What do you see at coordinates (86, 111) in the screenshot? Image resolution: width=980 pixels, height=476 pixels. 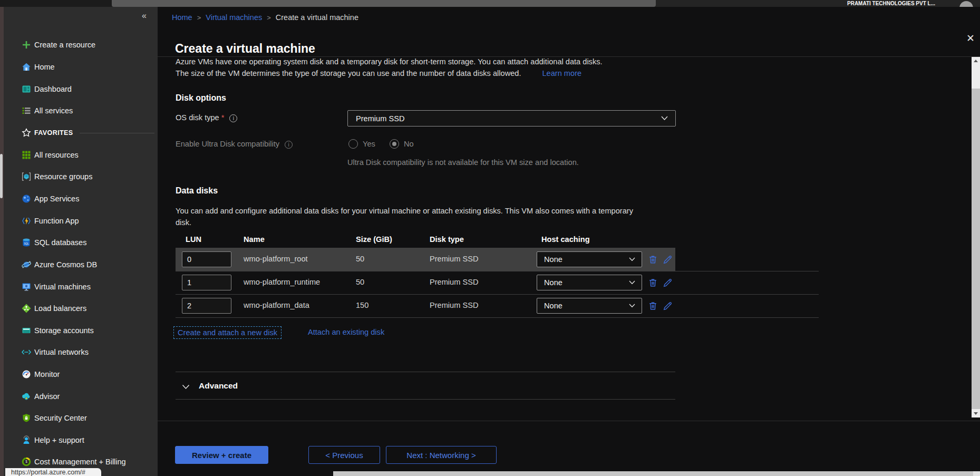 I see `sidebar-item-all-services: All services` at bounding box center [86, 111].